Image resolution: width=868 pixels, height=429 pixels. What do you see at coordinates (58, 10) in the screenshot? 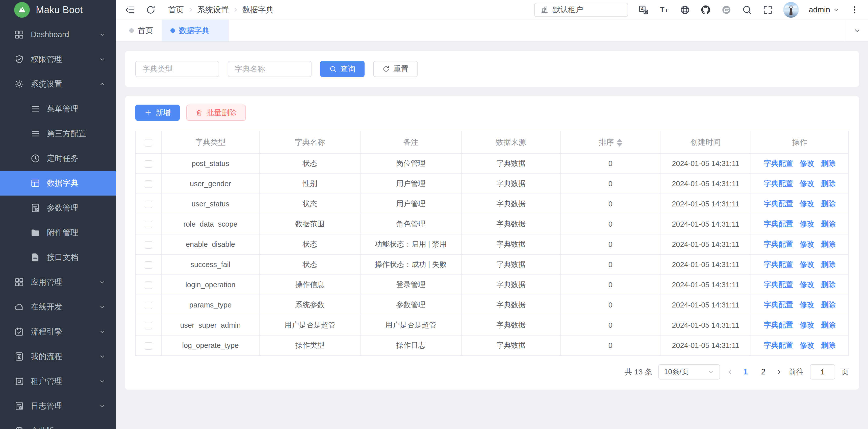
I see `logo: Maku Boot` at bounding box center [58, 10].